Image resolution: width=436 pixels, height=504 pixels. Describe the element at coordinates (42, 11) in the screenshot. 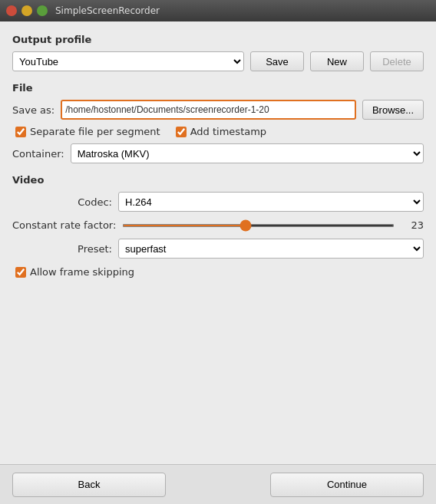

I see `maximize-button` at that location.